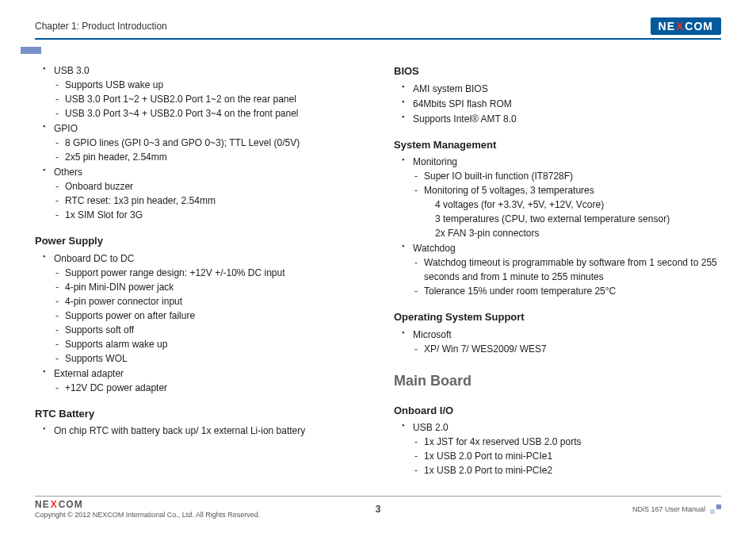 The height and width of the screenshot is (533, 756). I want to click on spec-list-io2: USB 2.01x JST for 4x reserved USB 2.0 po…, so click(558, 449).